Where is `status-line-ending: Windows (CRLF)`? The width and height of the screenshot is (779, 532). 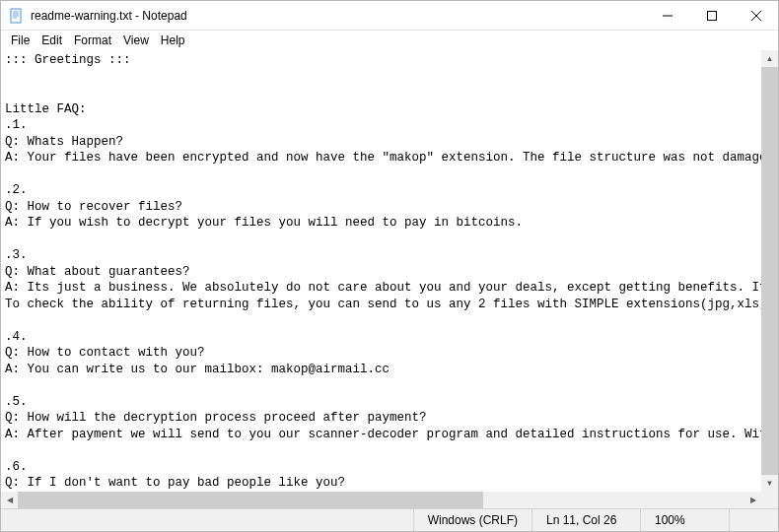 status-line-ending: Windows (CRLF) is located at coordinates (472, 520).